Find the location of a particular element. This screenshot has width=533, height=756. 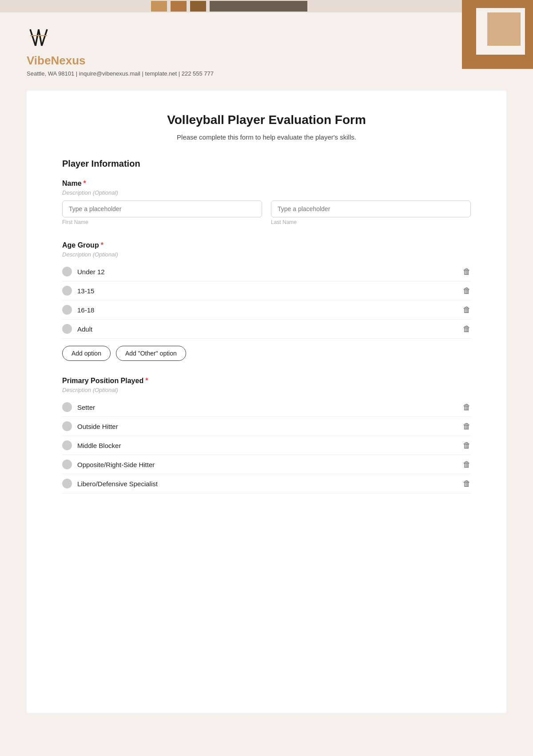

radio-circle-outside-hitter is located at coordinates (67, 426).